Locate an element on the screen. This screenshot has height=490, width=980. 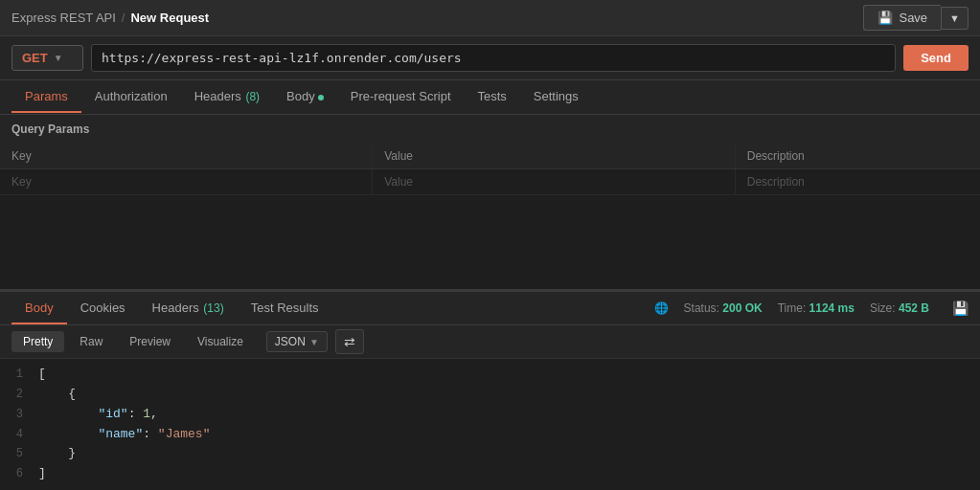
col-header-value: Value is located at coordinates (554, 157).